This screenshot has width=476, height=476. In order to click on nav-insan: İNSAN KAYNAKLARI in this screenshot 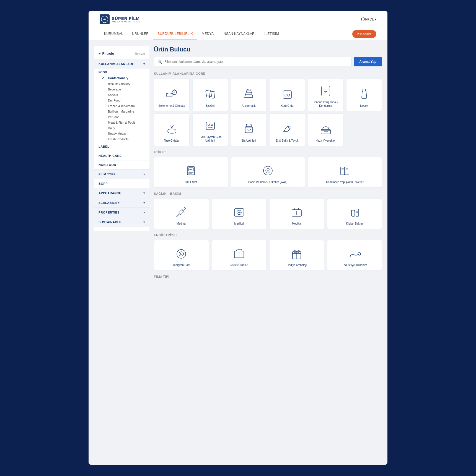, I will do `click(239, 34)`.